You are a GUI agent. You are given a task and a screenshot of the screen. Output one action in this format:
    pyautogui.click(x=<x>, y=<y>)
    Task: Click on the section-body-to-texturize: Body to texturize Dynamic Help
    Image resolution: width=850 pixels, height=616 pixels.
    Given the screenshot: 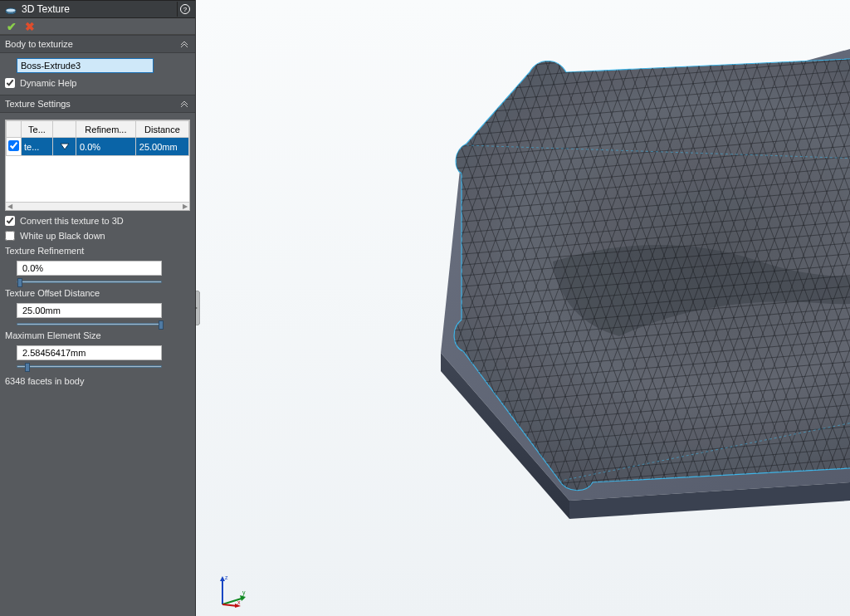 What is the action you would take?
    pyautogui.click(x=98, y=65)
    